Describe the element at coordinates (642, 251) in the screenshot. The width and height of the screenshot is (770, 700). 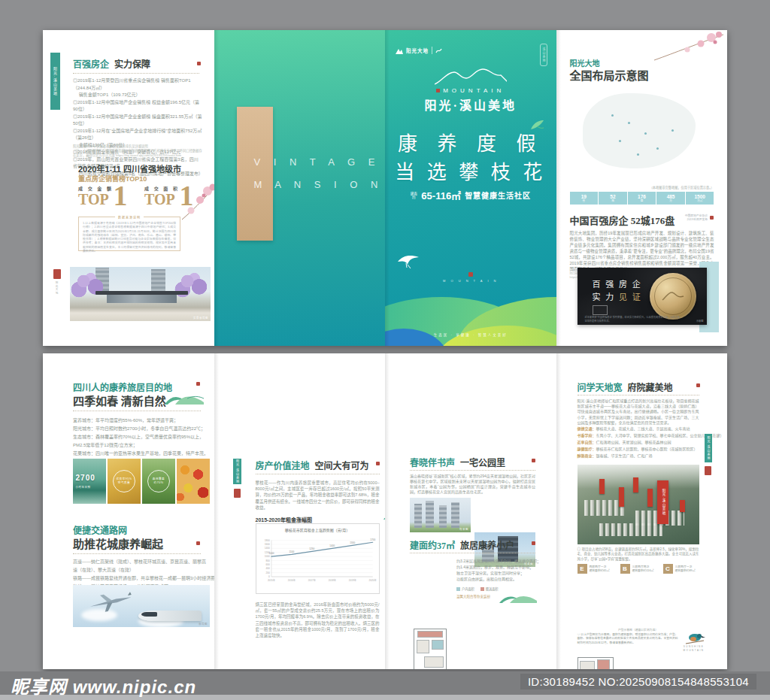
I see `company-paragraph: 阳光大地集团，历经19年发展现已形成房地产开发、规划设计、建筑施工、装修装饰、物…` at that location.